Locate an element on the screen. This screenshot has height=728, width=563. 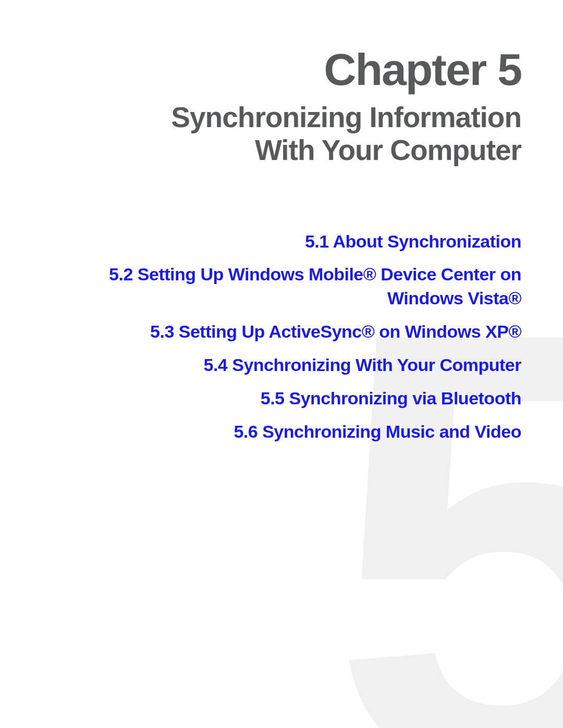
toc-item-5-3: 5.3 Setting Up ActiveSync® on Windows XP… is located at coordinates (336, 332).